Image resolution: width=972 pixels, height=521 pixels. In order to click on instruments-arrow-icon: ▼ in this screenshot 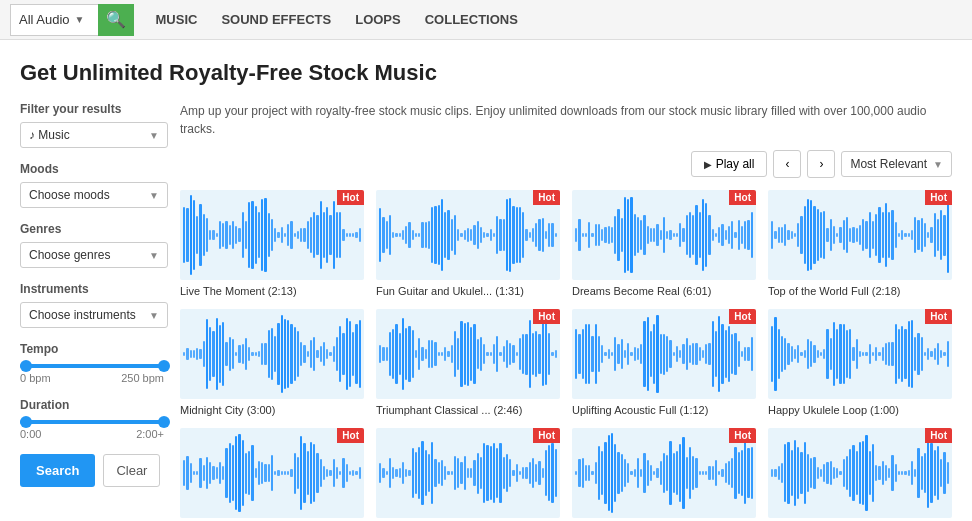, I will do `click(154, 316)`.